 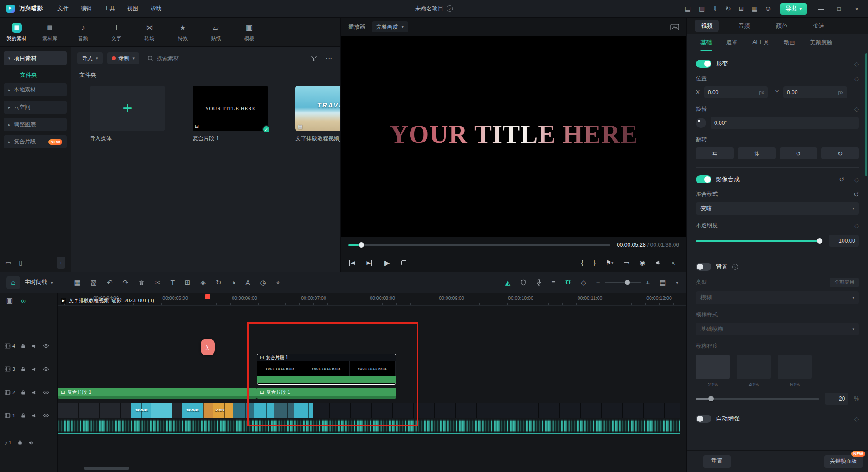 What do you see at coordinates (188, 283) in the screenshot?
I see `compound-clip-icon: ⊞` at bounding box center [188, 283].